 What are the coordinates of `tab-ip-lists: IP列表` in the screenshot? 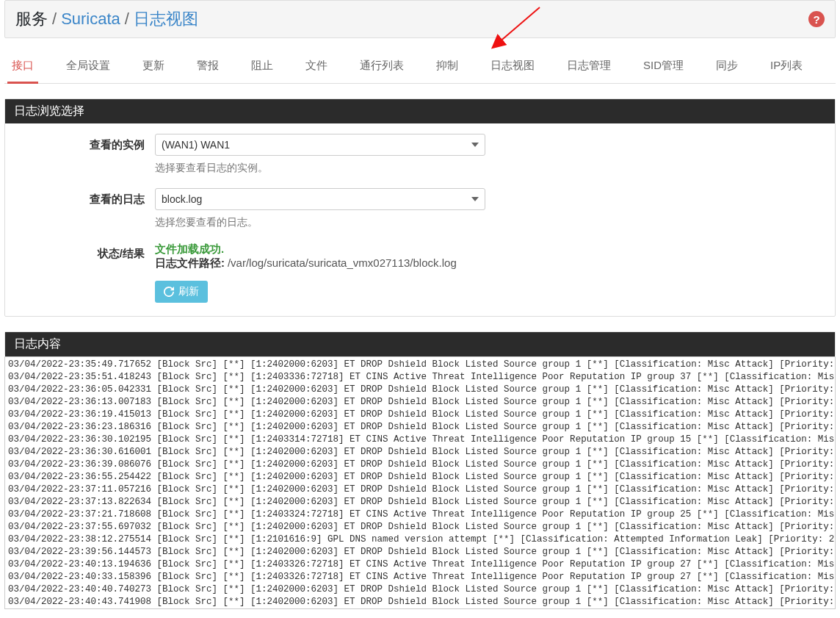 It's located at (786, 68).